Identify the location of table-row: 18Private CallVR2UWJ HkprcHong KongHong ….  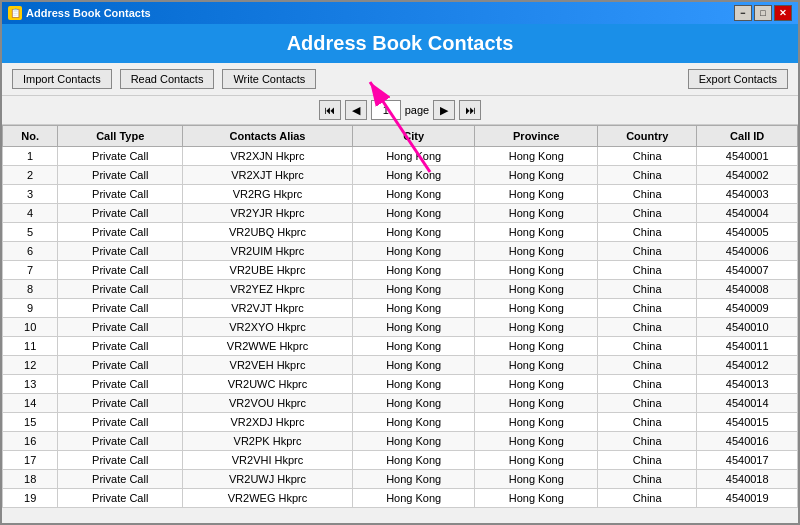
(400, 480).